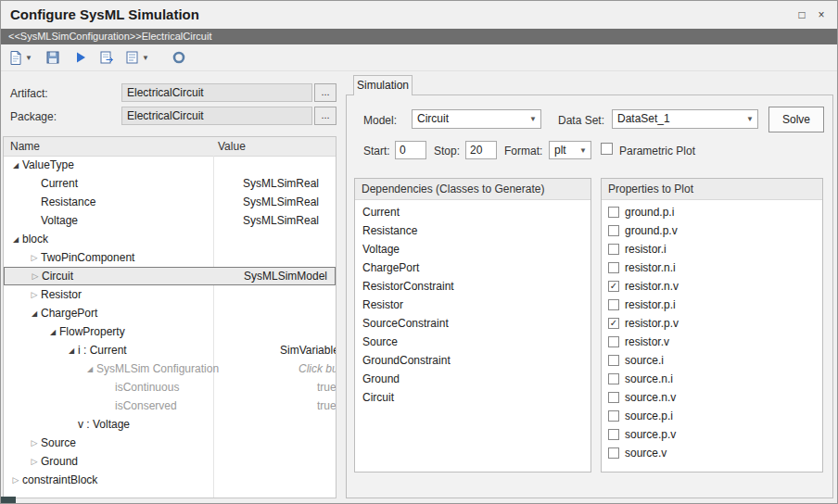 Image resolution: width=838 pixels, height=504 pixels. Describe the element at coordinates (170, 387) in the screenshot. I see `tree-row: isContinuoustrue` at that location.